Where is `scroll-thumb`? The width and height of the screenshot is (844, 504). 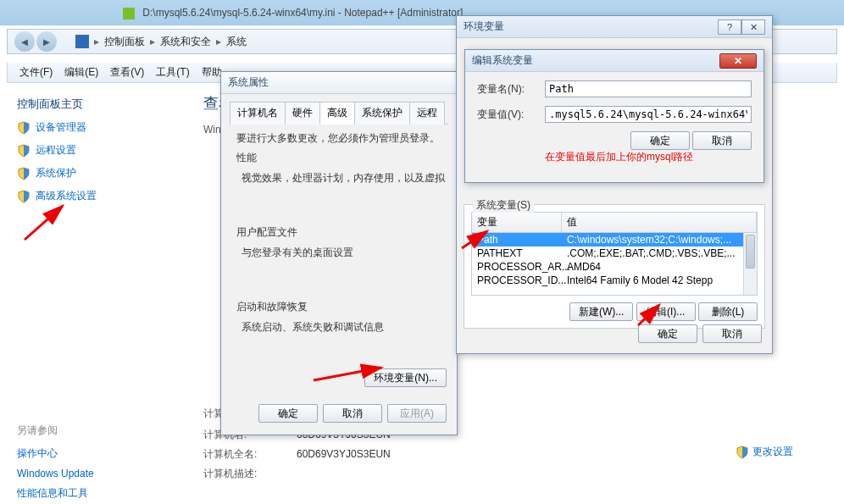
scroll-thumb is located at coordinates (751, 252).